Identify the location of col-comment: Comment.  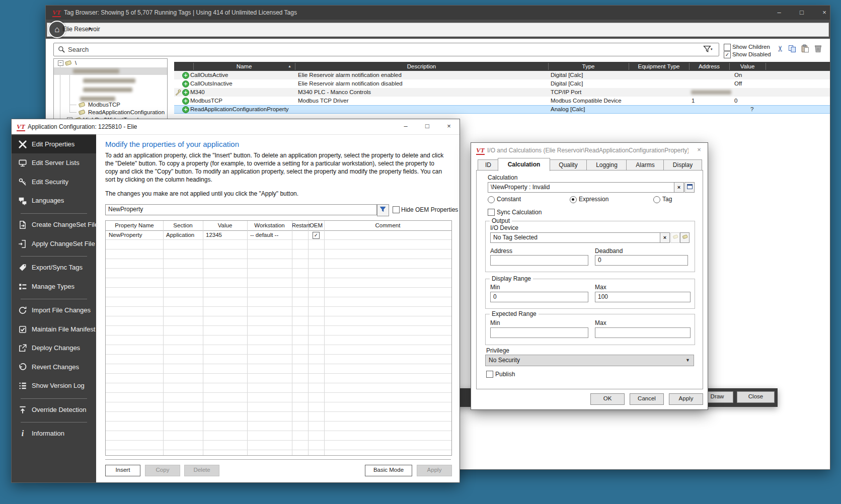
(388, 225).